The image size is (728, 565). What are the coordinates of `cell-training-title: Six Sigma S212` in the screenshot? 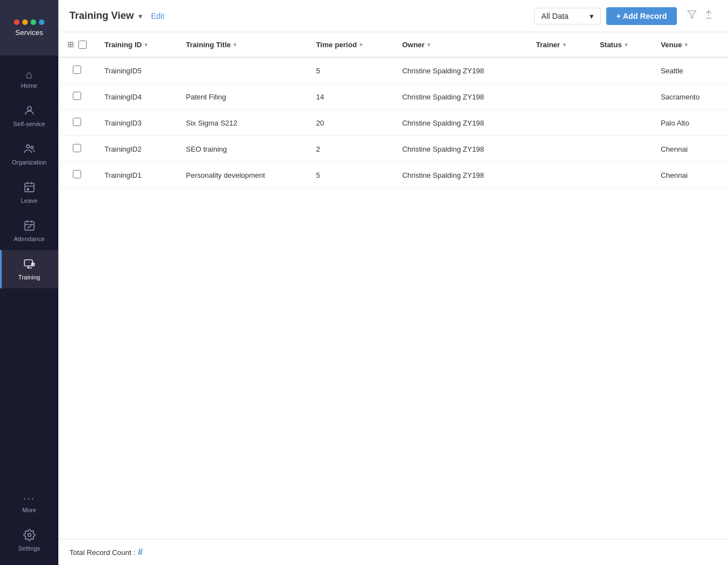 It's located at (242, 123).